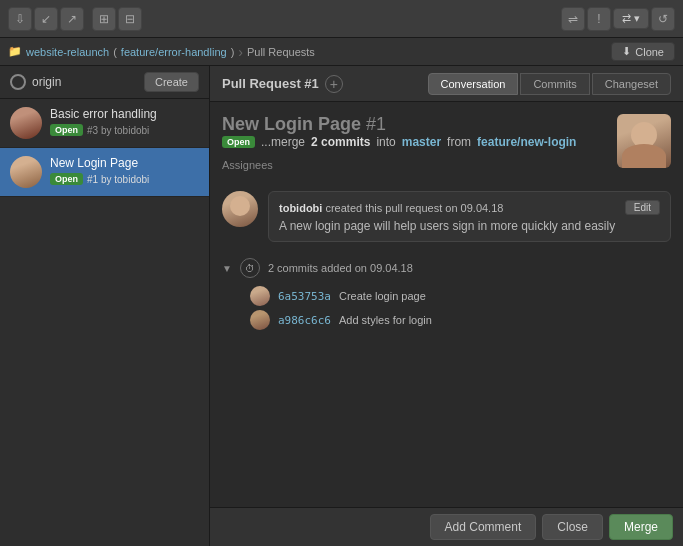 This screenshot has width=683, height=546. What do you see at coordinates (233, 52) in the screenshot?
I see `breadcrumb-sep-1b: )` at bounding box center [233, 52].